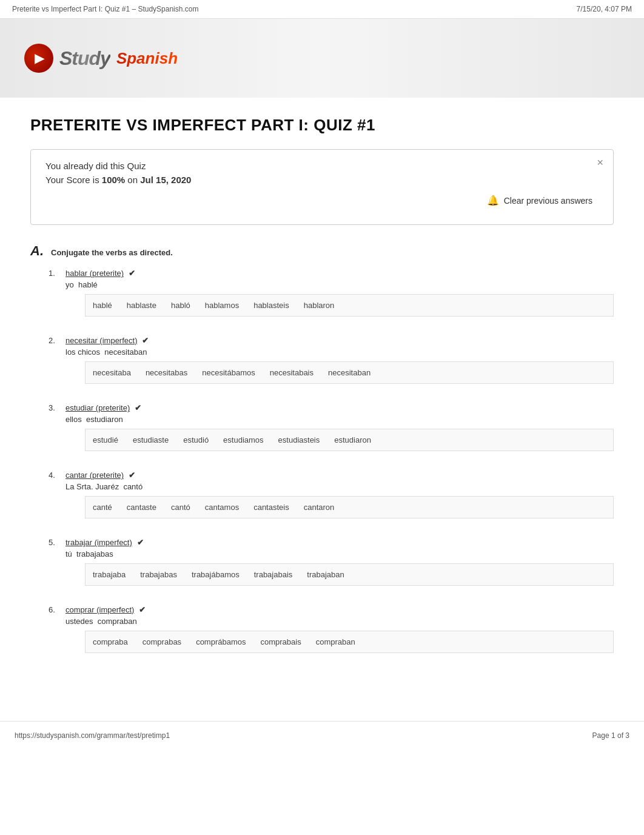  What do you see at coordinates (322, 292) in the screenshot?
I see `quiz-item: 1. hablar (preterite) ✔ yo hablé habléha…` at bounding box center [322, 292].